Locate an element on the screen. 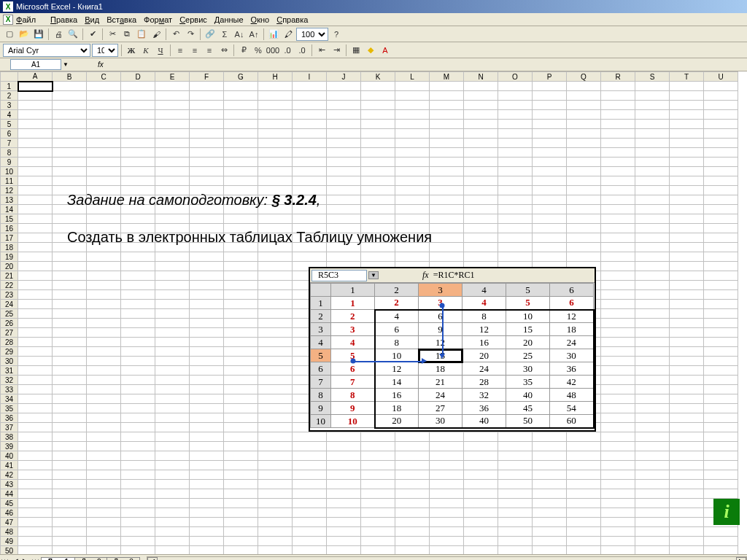 The image size is (747, 560). row-header: 14 is located at coordinates (9, 210).